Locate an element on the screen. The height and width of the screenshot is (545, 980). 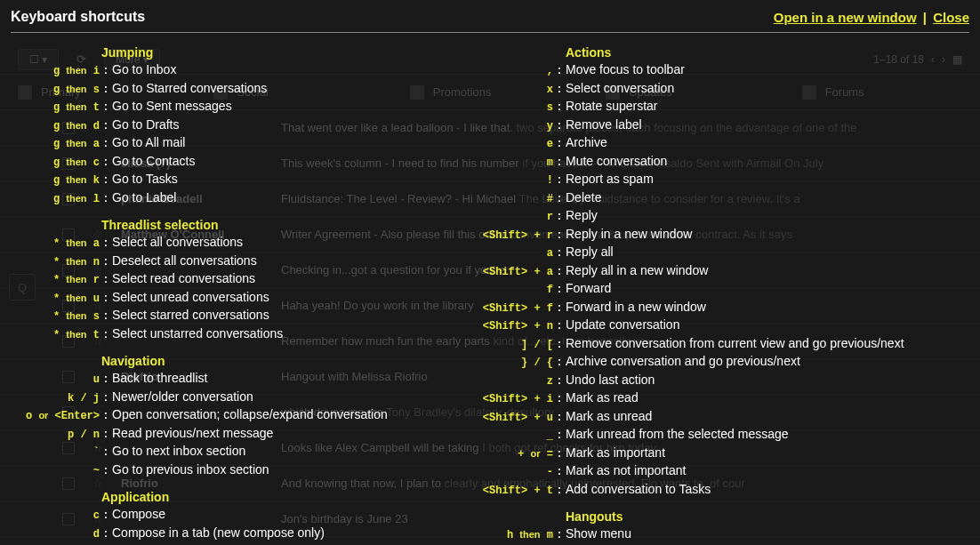
shortcut-key: <Shift> + a is located at coordinates (504, 272).